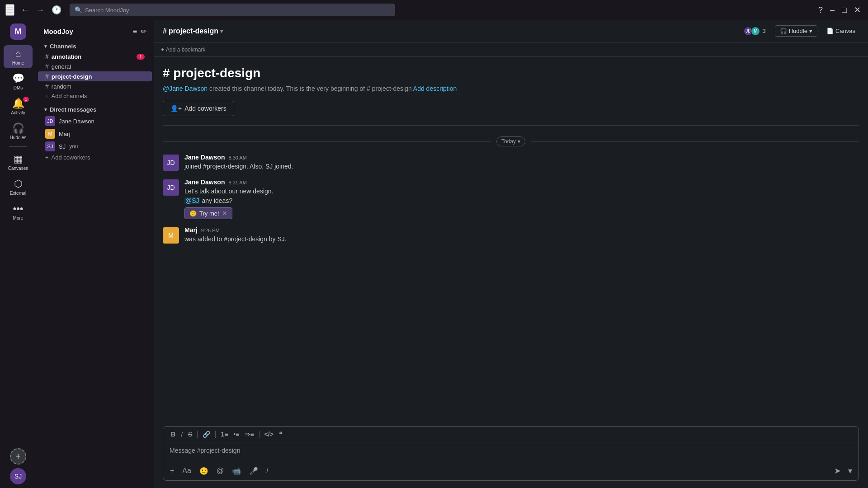 This screenshot has width=868, height=488. I want to click on search-input, so click(238, 10).